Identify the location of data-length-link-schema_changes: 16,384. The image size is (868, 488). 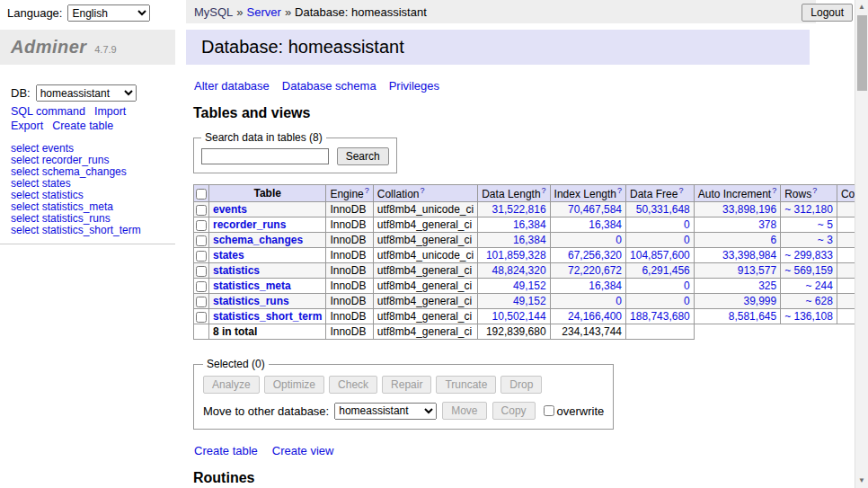
(530, 240).